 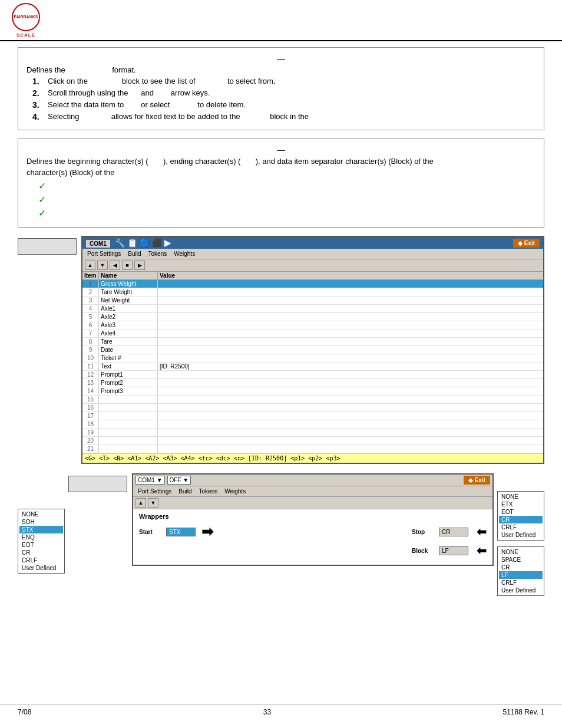 What do you see at coordinates (284, 105) in the screenshot?
I see `instruction-3: 3. Select the data item to or select to …` at bounding box center [284, 105].